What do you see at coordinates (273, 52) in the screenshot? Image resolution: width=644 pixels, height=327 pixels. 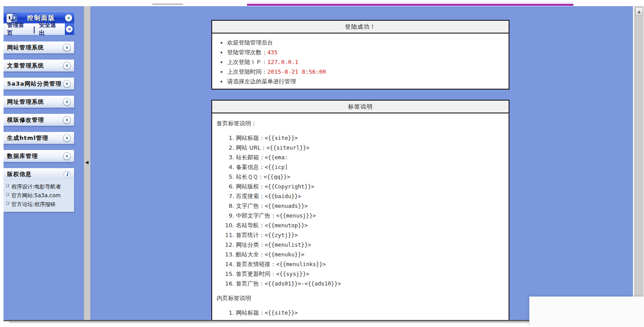 I see `login-count-value: 435` at bounding box center [273, 52].